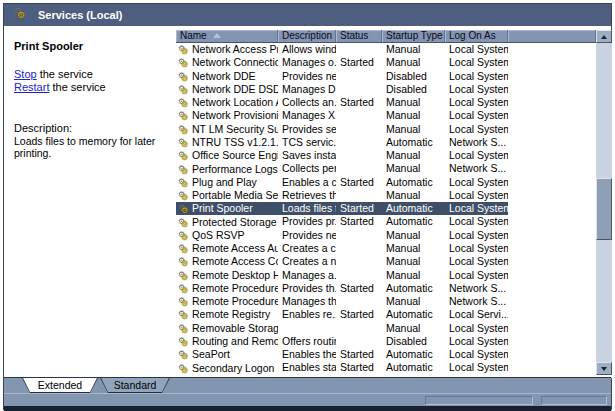 Image resolution: width=615 pixels, height=411 pixels. Describe the element at coordinates (227, 36) in the screenshot. I see `column-header-name: Name` at that location.